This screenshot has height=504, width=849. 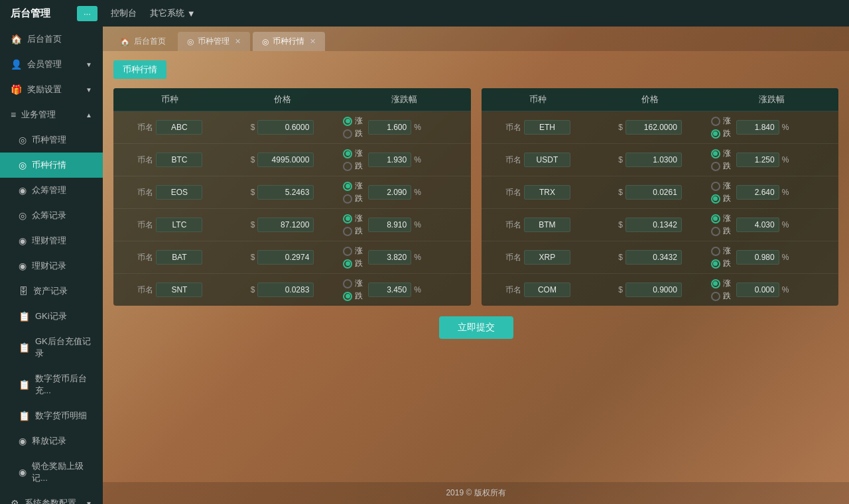 What do you see at coordinates (52, 90) in the screenshot?
I see `sidebar-item-rewards: 🎁 奖励设置 ▼` at bounding box center [52, 90].